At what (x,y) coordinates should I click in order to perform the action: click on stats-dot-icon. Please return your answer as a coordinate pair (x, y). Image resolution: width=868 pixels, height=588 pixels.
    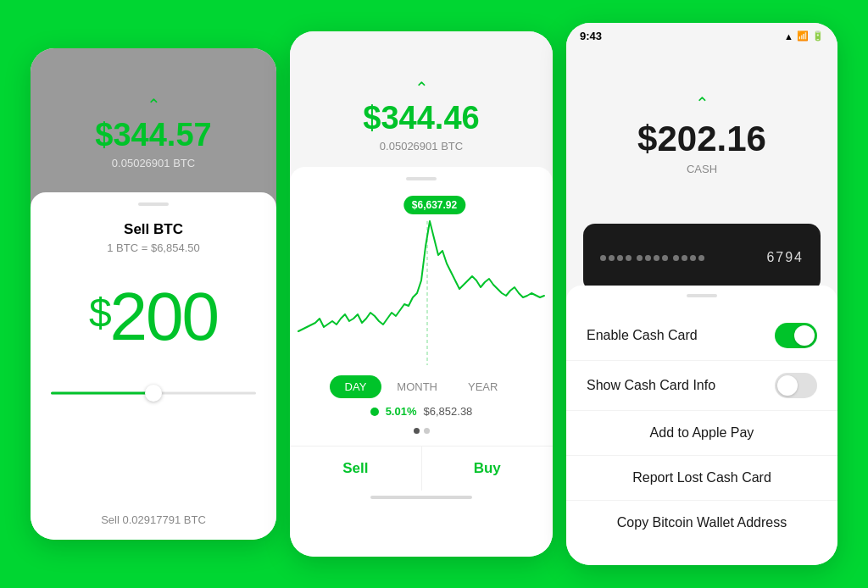
    Looking at the image, I should click on (375, 412).